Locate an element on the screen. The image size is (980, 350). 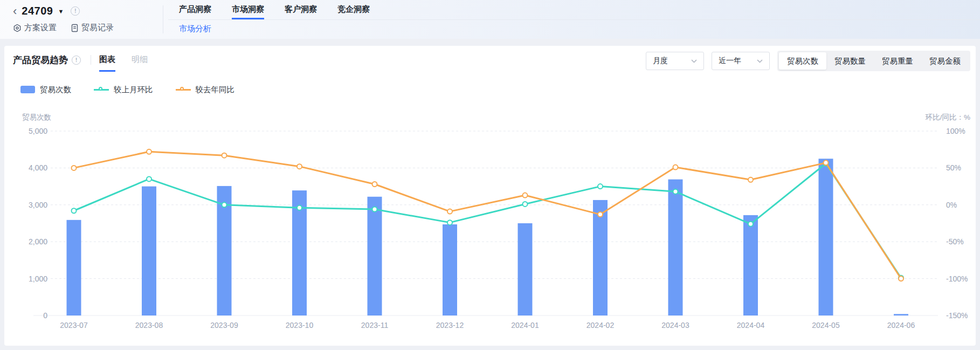
svg-text: 2024-06 is located at coordinates (901, 325).